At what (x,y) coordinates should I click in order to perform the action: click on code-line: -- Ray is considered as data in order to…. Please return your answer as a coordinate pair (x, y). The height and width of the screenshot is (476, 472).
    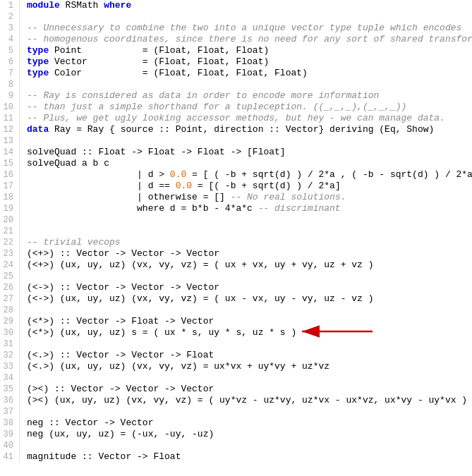
    Looking at the image, I should click on (250, 96).